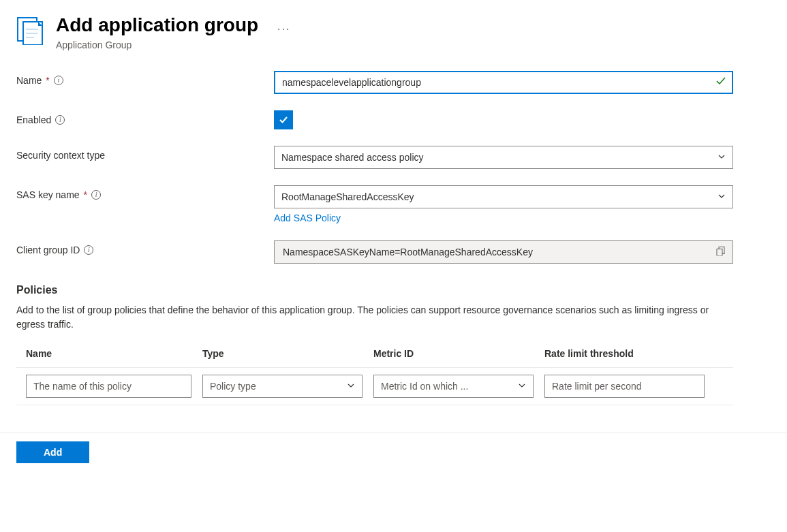 The height and width of the screenshot is (532, 787). I want to click on enabled-checkbox, so click(283, 120).